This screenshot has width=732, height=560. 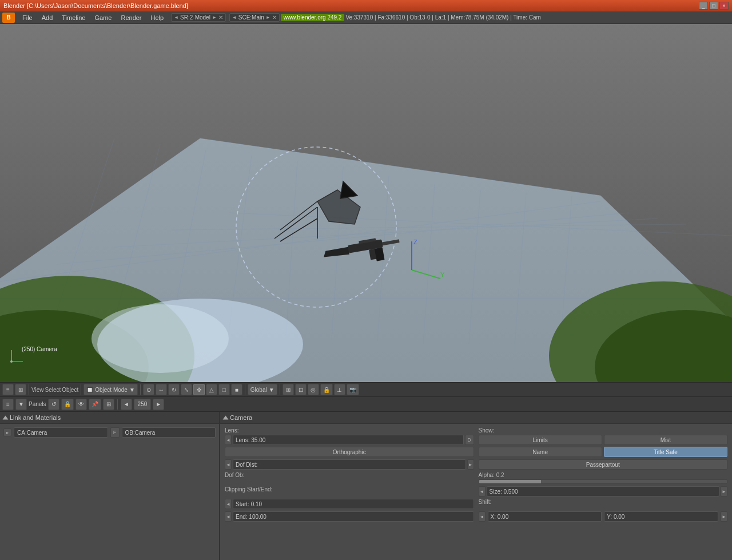 I want to click on shift-x-field: X: 0.00, so click(x=545, y=517).